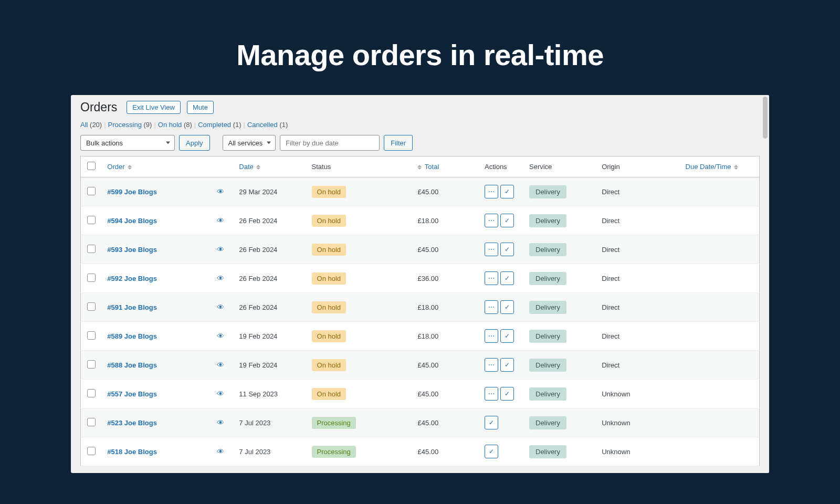 The width and height of the screenshot is (840, 504). What do you see at coordinates (361, 167) in the screenshot?
I see `column-status: Status` at bounding box center [361, 167].